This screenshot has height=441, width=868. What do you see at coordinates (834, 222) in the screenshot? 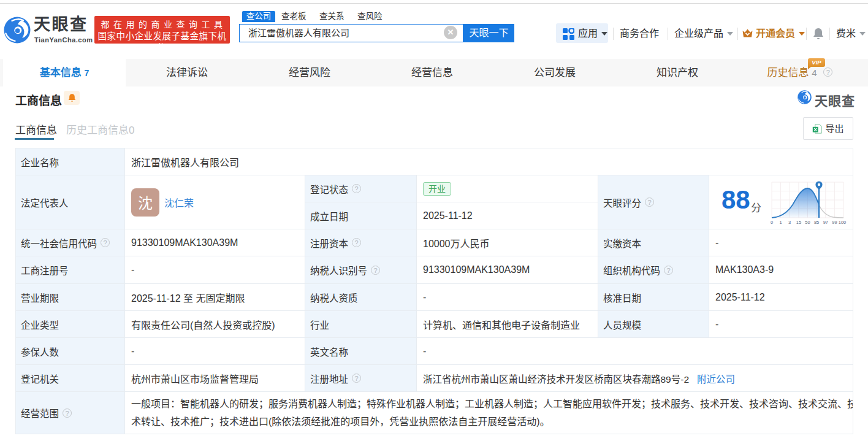
I see `svg-text: 99` at bounding box center [834, 222].